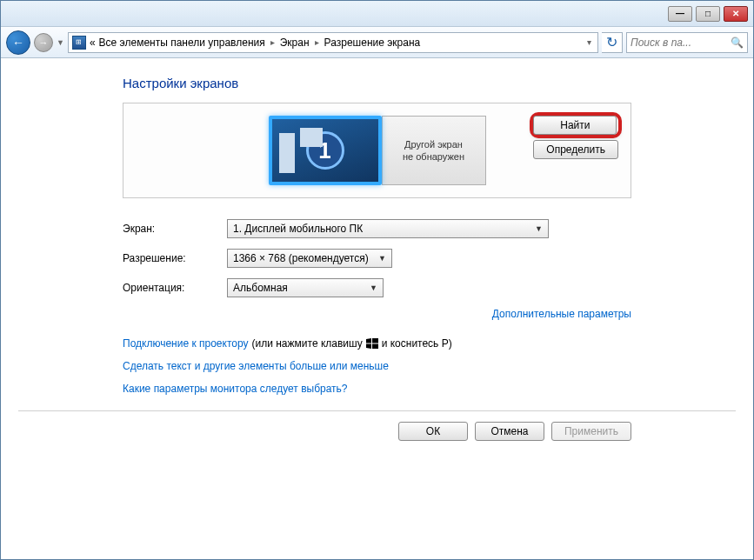  I want to click on preview-side-buttons: Найти Определить, so click(576, 137).